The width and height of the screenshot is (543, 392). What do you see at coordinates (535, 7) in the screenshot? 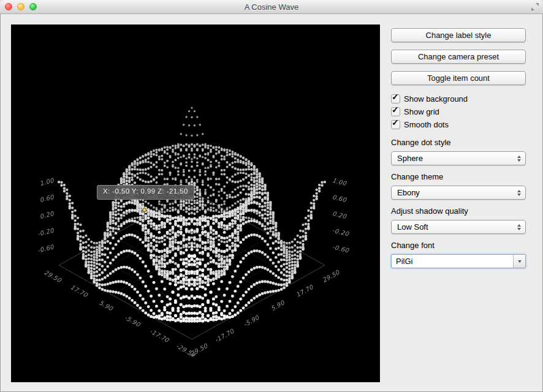
I see `fullscreen-icon` at bounding box center [535, 7].